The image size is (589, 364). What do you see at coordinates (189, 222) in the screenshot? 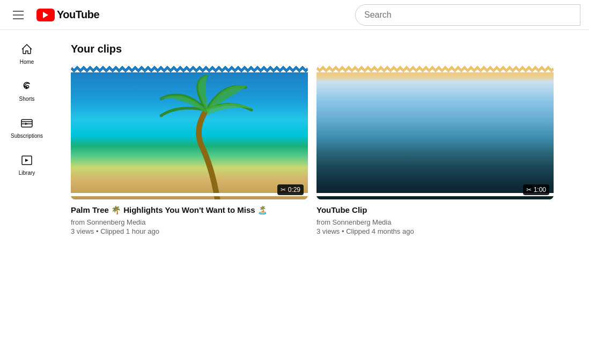
I see `clip-source-1: from Sonnenberg Media` at bounding box center [189, 222].